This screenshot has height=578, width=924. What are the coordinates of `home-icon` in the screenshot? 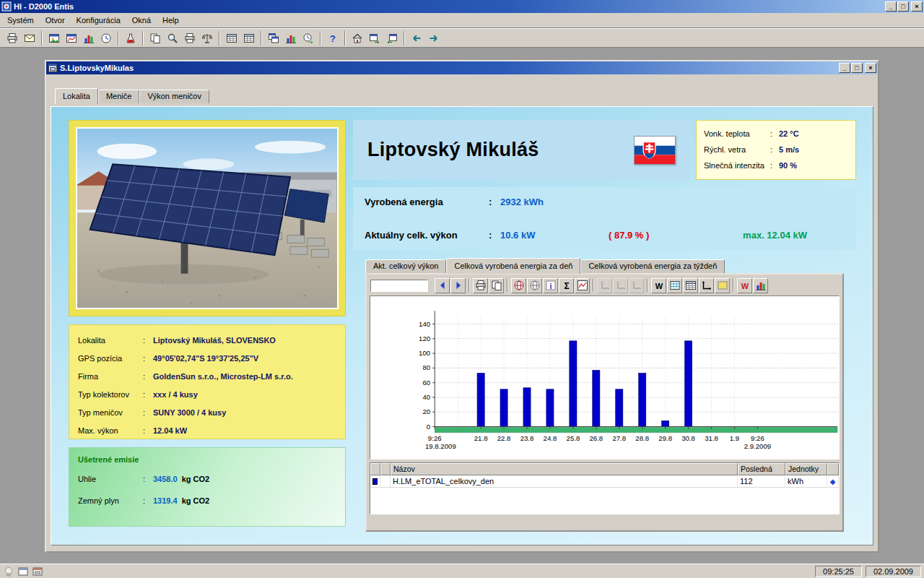 It's located at (357, 38).